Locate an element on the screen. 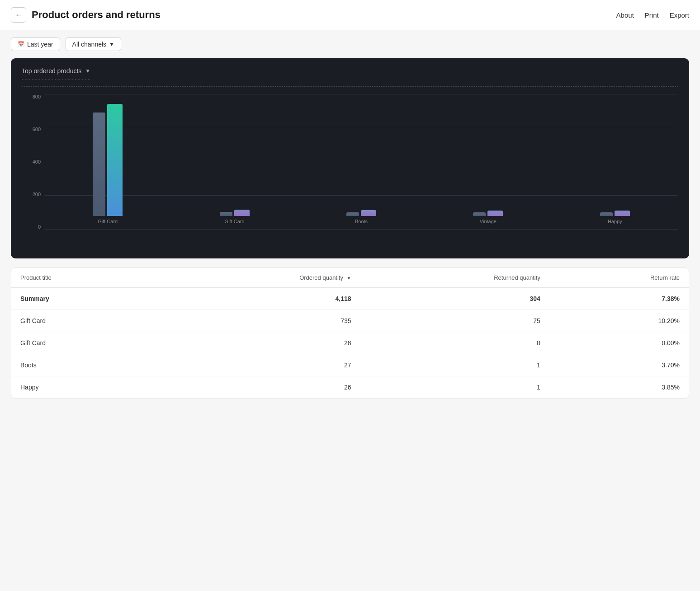 The width and height of the screenshot is (700, 591). bar-returned-boots is located at coordinates (369, 213).